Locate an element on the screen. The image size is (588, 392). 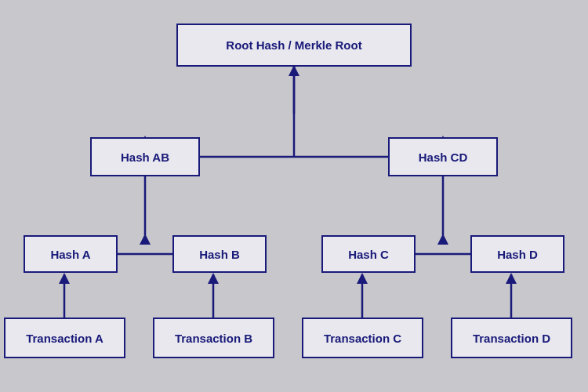
transaction-a-node: Transaction A is located at coordinates (64, 338).